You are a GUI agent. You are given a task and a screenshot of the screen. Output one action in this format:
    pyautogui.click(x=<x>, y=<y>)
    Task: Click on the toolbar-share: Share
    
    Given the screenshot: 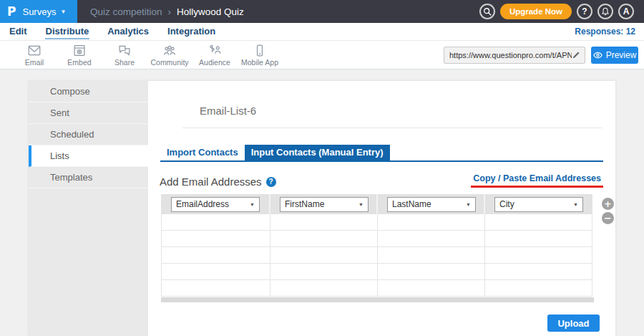 What is the action you would take?
    pyautogui.click(x=125, y=55)
    